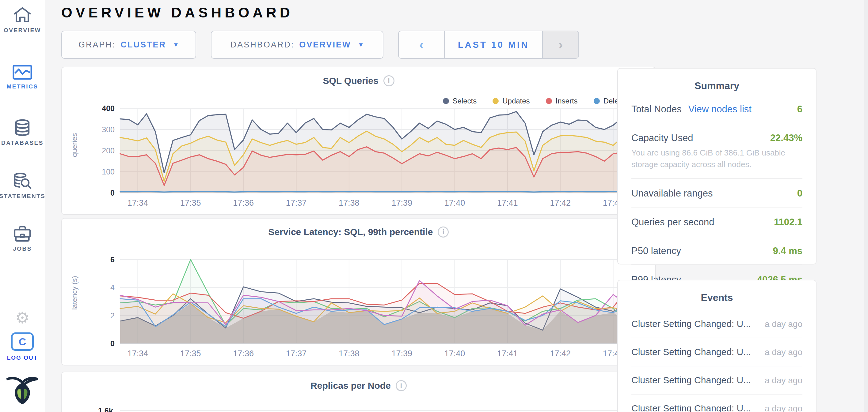 Image resolution: width=868 pixels, height=412 pixels. I want to click on row-label: Total Nodes, so click(656, 109).